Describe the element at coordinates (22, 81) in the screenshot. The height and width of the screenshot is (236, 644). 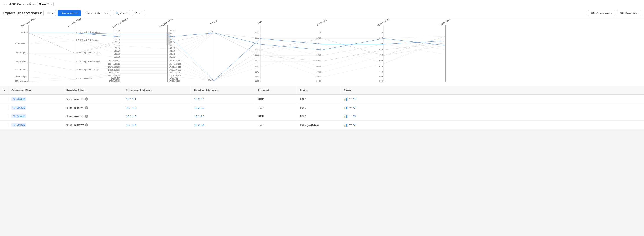
I see `svg-text: IER: unknown` at that location.